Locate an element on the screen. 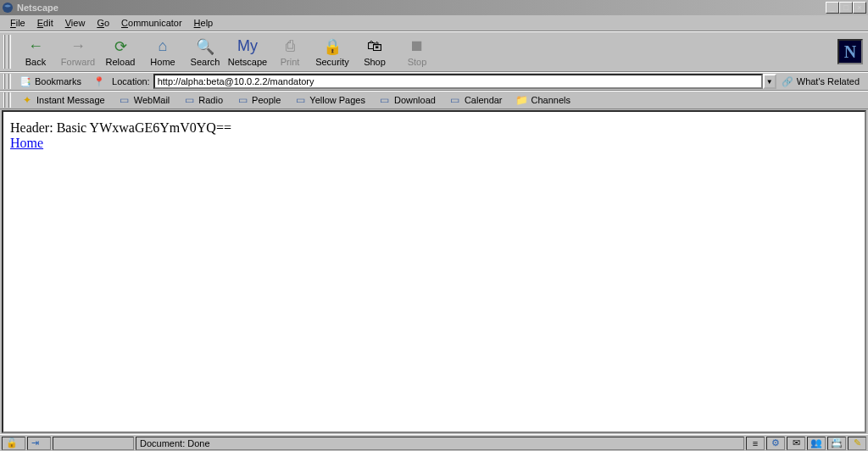 The width and height of the screenshot is (868, 451). personal-people: ▭People is located at coordinates (259, 100).